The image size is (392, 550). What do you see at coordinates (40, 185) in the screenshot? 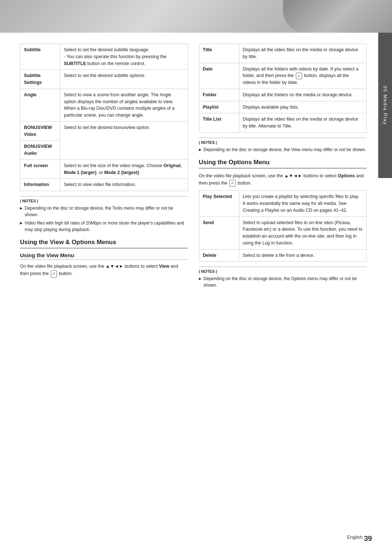
I see `information-header: Information` at bounding box center [40, 185].